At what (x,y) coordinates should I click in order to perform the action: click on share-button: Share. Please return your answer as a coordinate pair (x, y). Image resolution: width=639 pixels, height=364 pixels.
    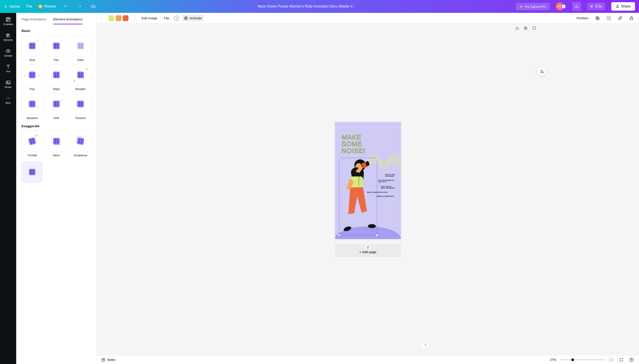
    Looking at the image, I should click on (623, 6).